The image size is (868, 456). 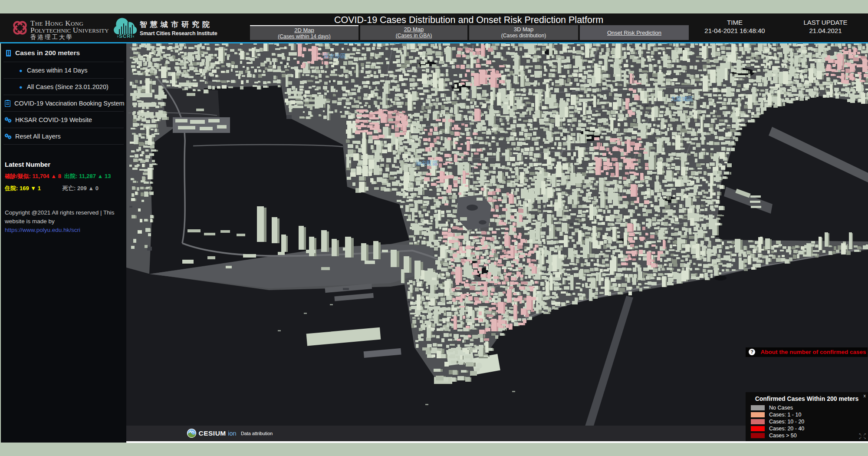 What do you see at coordinates (334, 56) in the screenshot?
I see `svg-text: 深水埗區` at bounding box center [334, 56].